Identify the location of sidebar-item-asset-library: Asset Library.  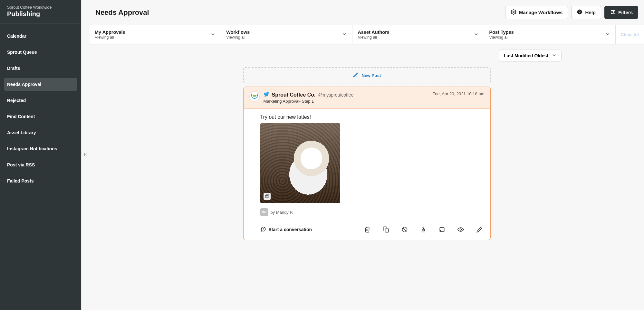
(41, 133).